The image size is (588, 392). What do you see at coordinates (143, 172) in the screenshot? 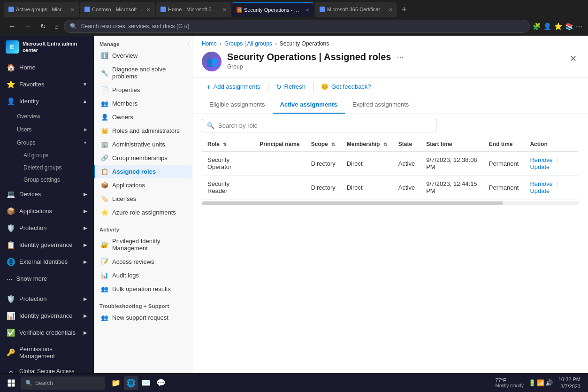
I see `left-nav-item-assigned-roles: 📋 Assigned roles` at bounding box center [143, 172].